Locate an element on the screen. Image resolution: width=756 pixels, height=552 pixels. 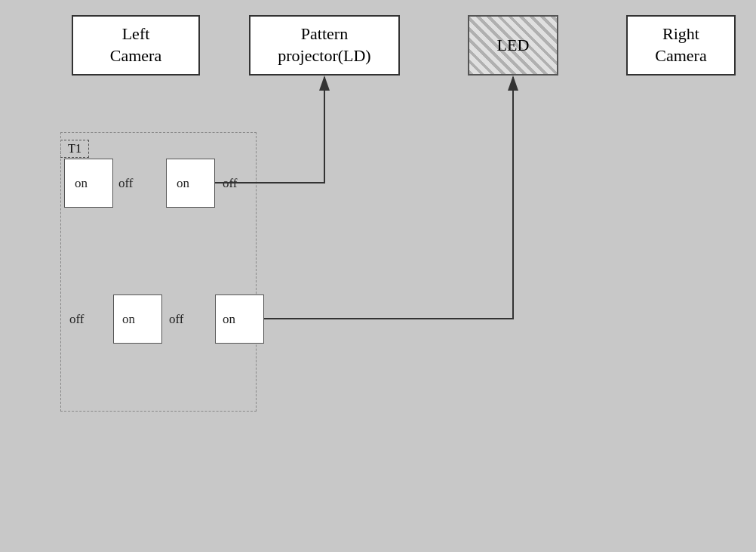
left-camera-box: LeftCamera is located at coordinates (136, 45).